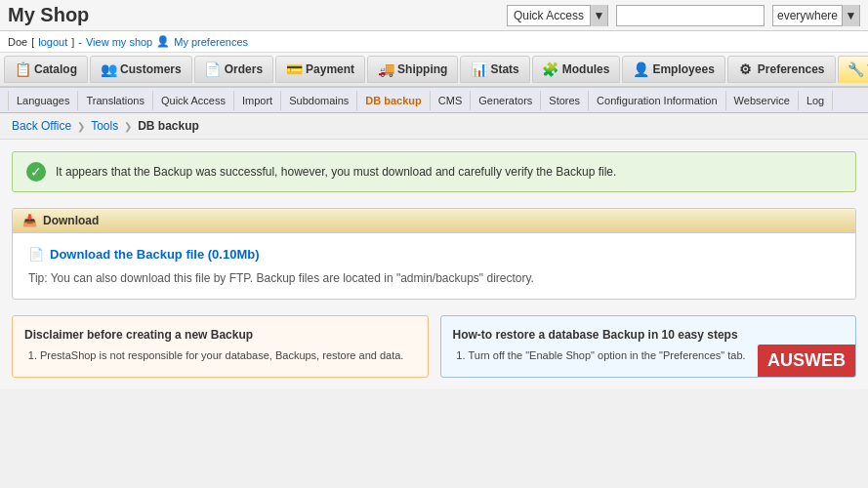 The image size is (868, 488). Describe the element at coordinates (141, 69) in the screenshot. I see `nav-tab-customers: 👥Customers` at that location.